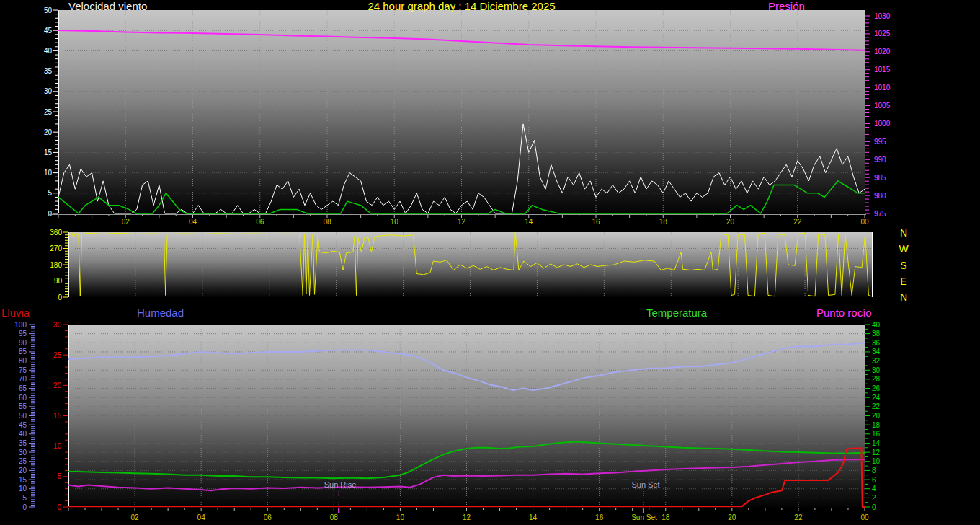 The image size is (980, 525). I want to click on compass-label-4: N, so click(904, 297).